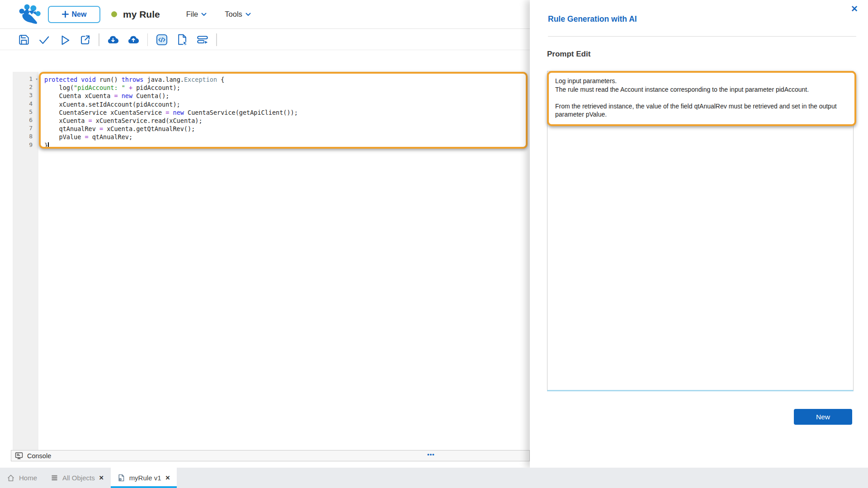  What do you see at coordinates (142, 14) in the screenshot?
I see `document-title: my Rule` at bounding box center [142, 14].